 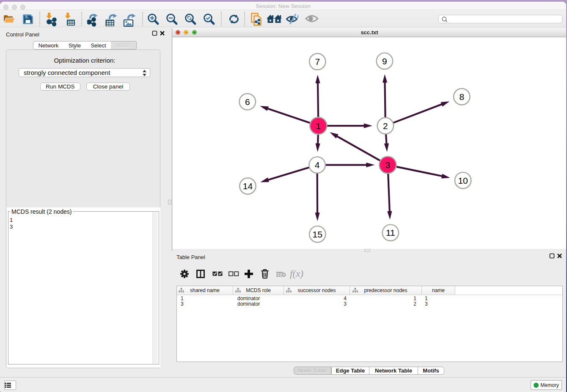 I want to click on svg-text: 1, so click(x=319, y=126).